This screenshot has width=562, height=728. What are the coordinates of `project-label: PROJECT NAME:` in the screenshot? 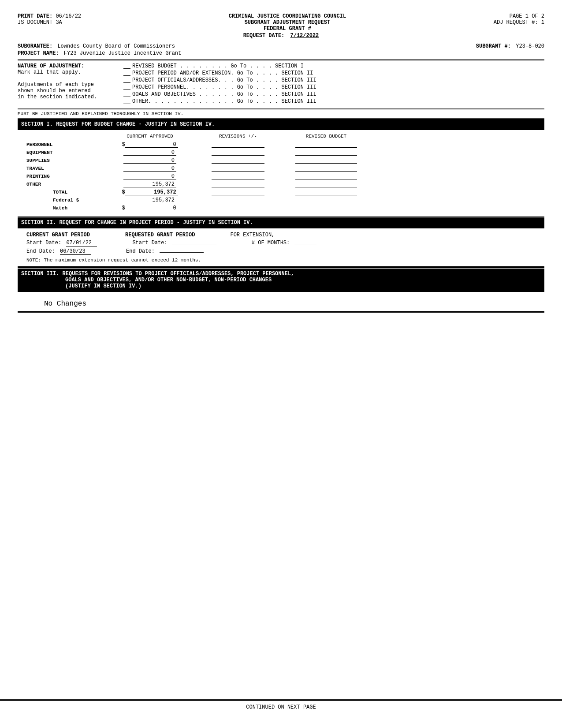 It's located at (38, 53).